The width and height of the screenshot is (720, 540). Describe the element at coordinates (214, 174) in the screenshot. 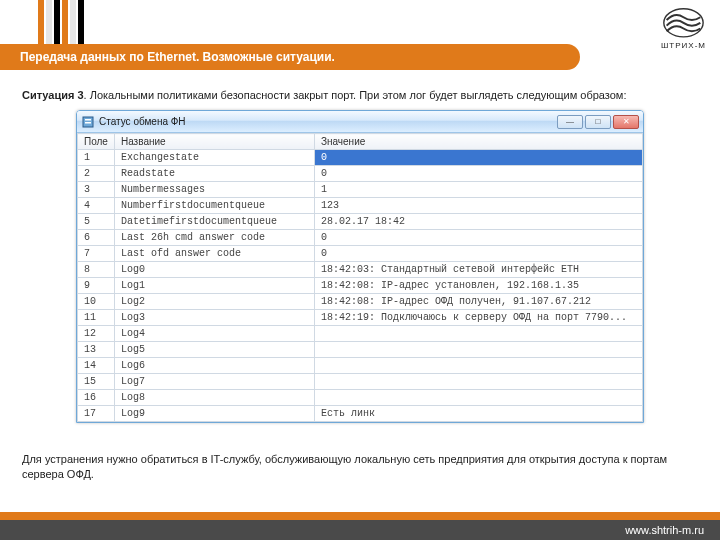

I see `cell-name: Readstate` at that location.